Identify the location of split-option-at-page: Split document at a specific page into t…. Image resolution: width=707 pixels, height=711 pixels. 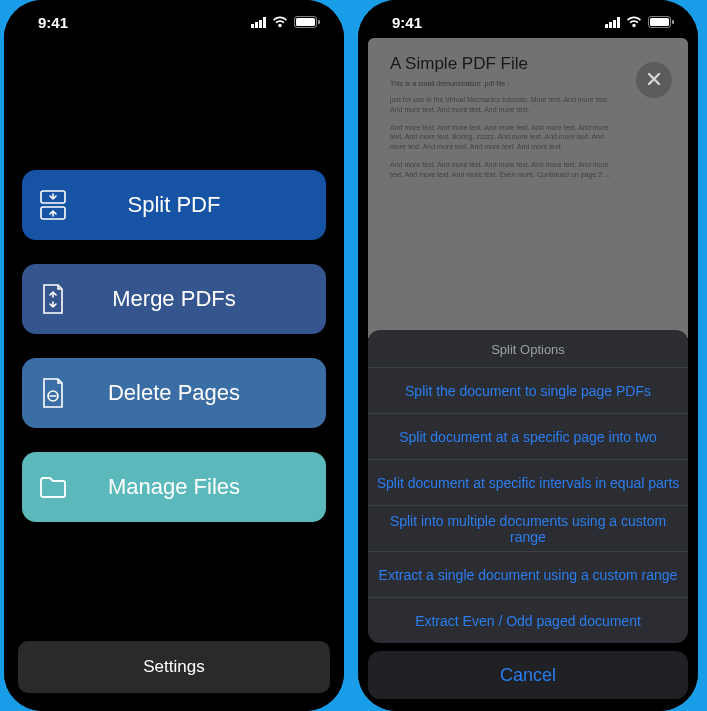
(528, 436).